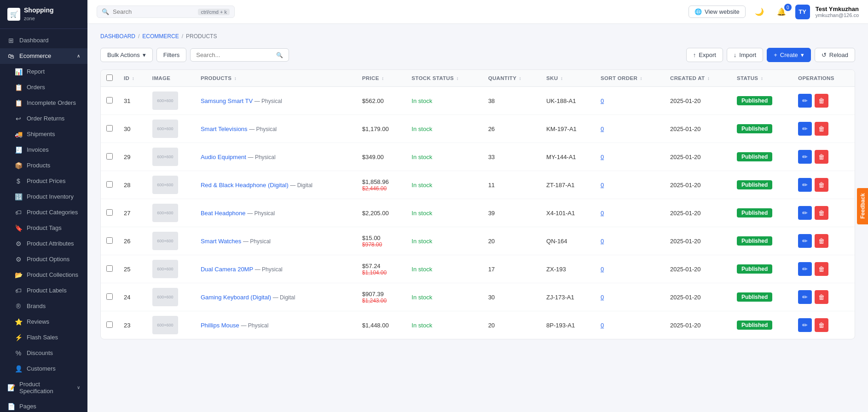 The image size is (868, 412). I want to click on status-sort-icon: ↕, so click(762, 78).